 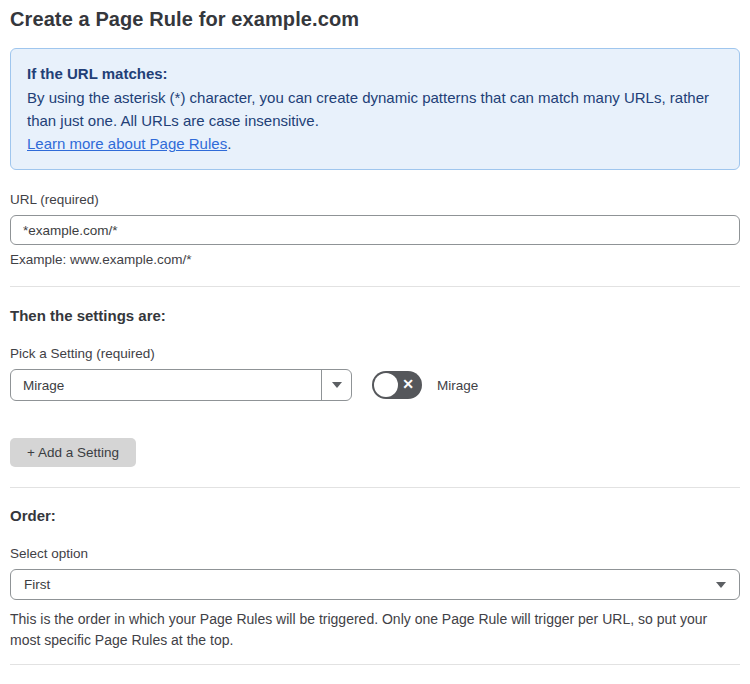 What do you see at coordinates (375, 516) in the screenshot?
I see `order-section-heading: Order:` at bounding box center [375, 516].